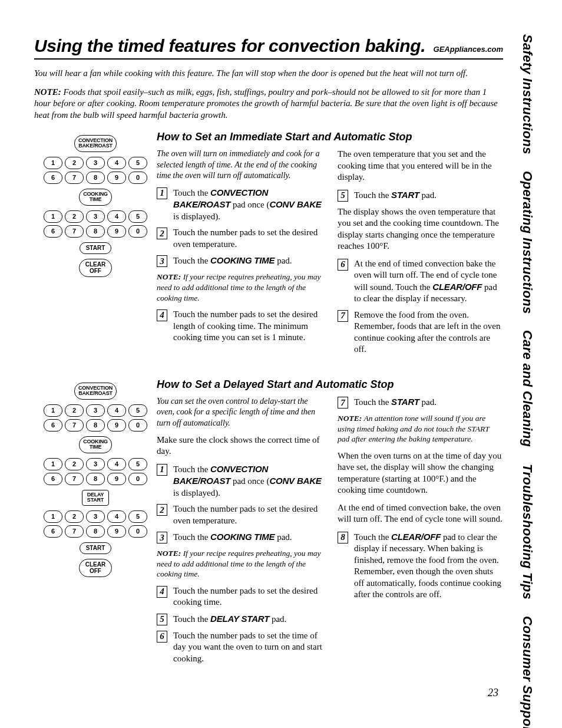 The height and width of the screenshot is (728, 562). What do you see at coordinates (95, 418) in the screenshot?
I see `numpad-2a: 12345 67890` at bounding box center [95, 418].